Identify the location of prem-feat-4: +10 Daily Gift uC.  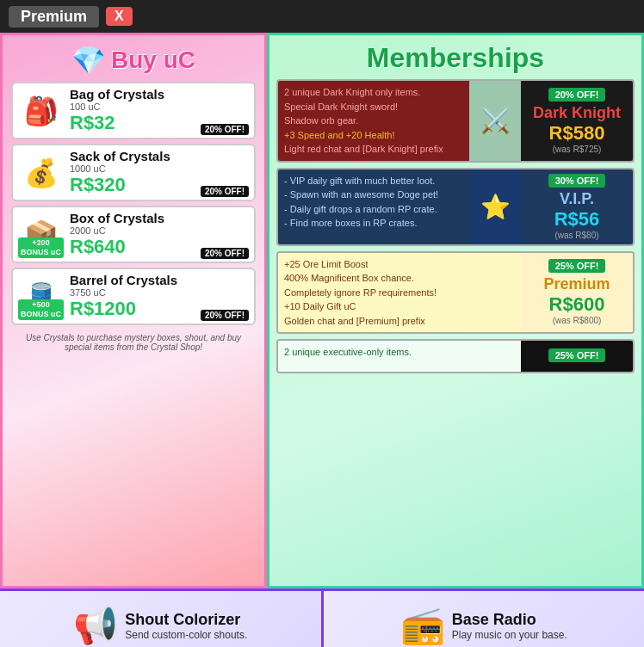
(399, 306).